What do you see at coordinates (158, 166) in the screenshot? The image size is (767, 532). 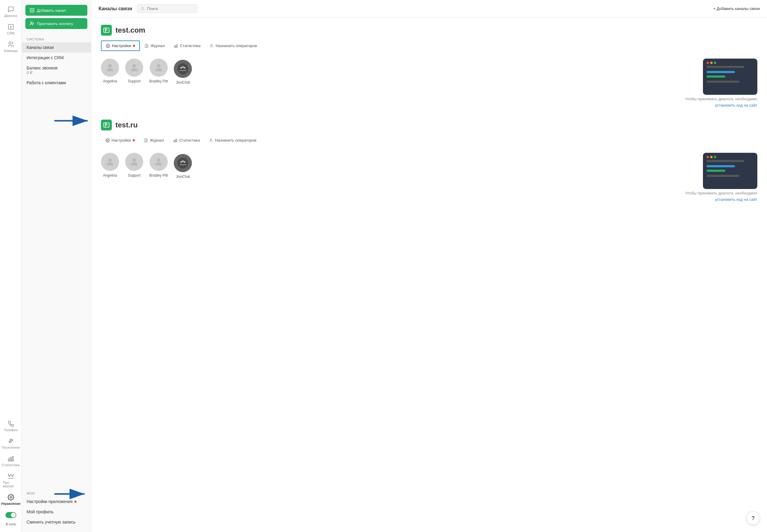 I see `operator-bradley-testru: Bradley Pitt` at bounding box center [158, 166].